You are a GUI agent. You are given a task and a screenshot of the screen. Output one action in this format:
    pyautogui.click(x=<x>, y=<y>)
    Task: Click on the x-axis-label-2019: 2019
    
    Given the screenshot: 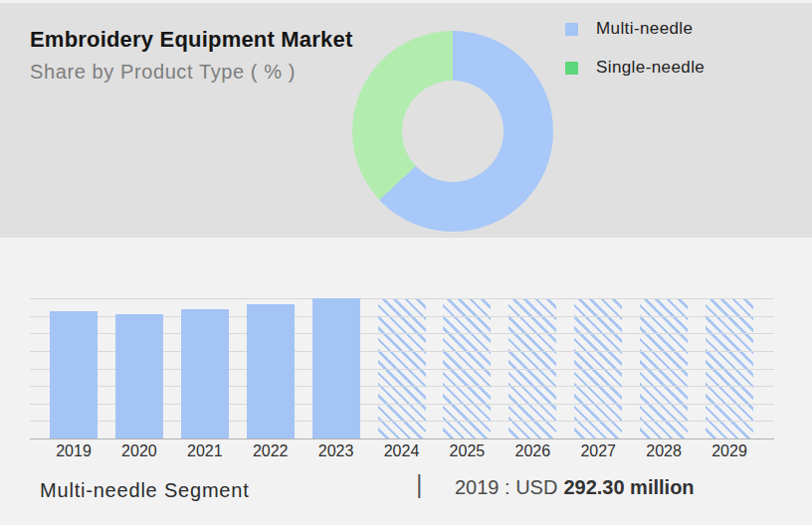 What is the action you would take?
    pyautogui.click(x=74, y=451)
    